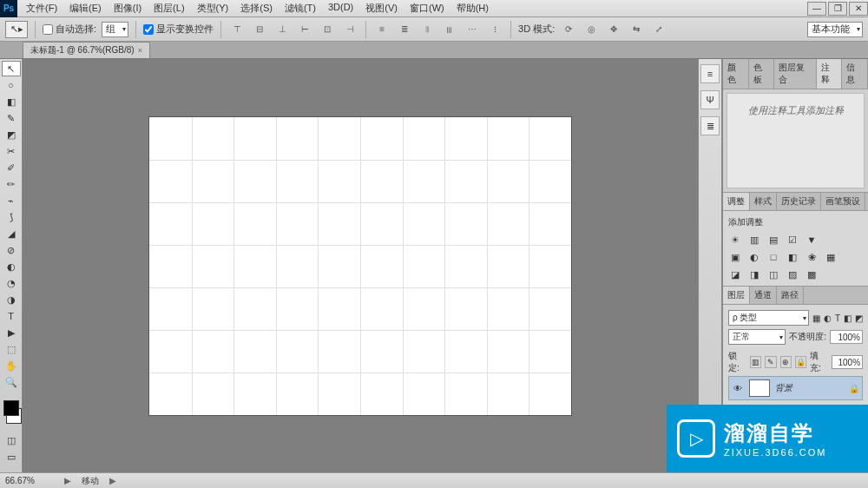  Describe the element at coordinates (764, 295) in the screenshot. I see `tab-channels: 通道` at that location.